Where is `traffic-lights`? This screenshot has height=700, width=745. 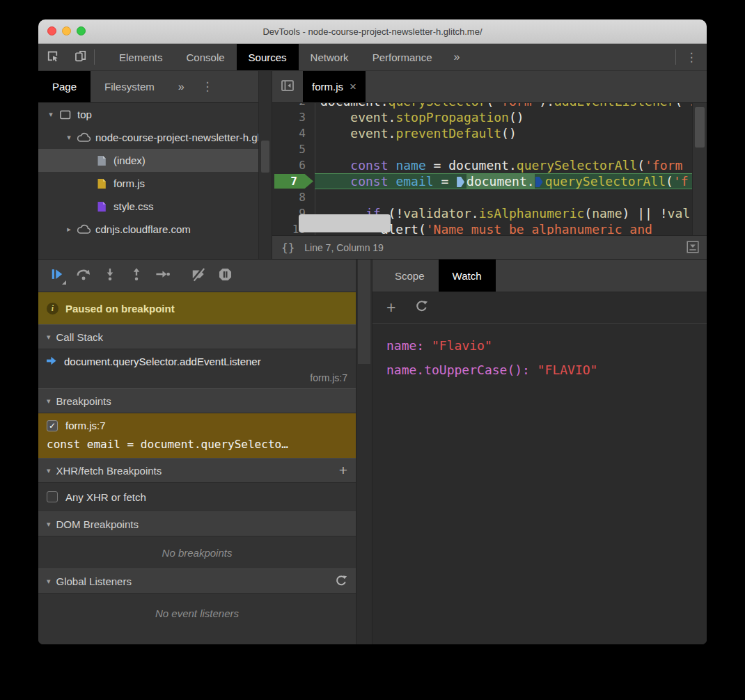
traffic-lights is located at coordinates (67, 31).